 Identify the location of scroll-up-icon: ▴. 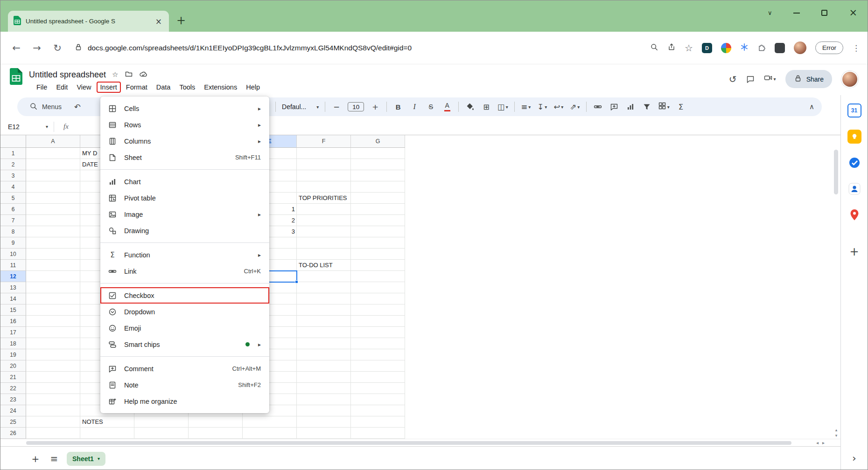
(836, 430).